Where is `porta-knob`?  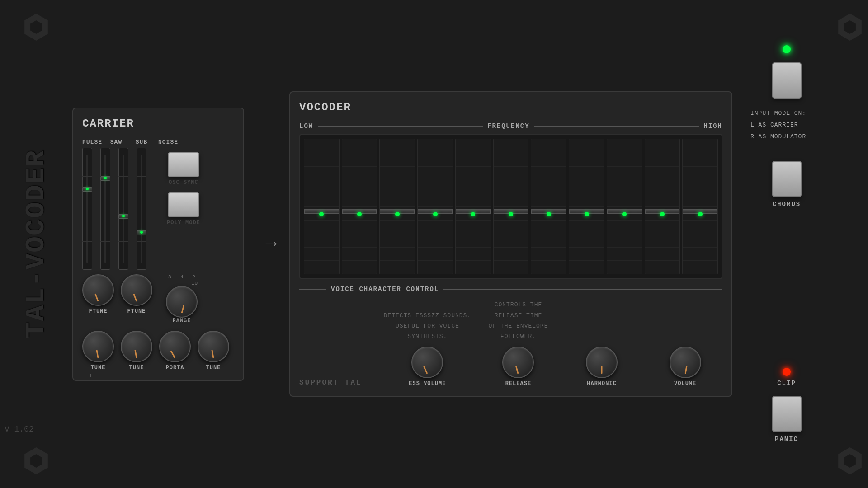
porta-knob is located at coordinates (175, 347).